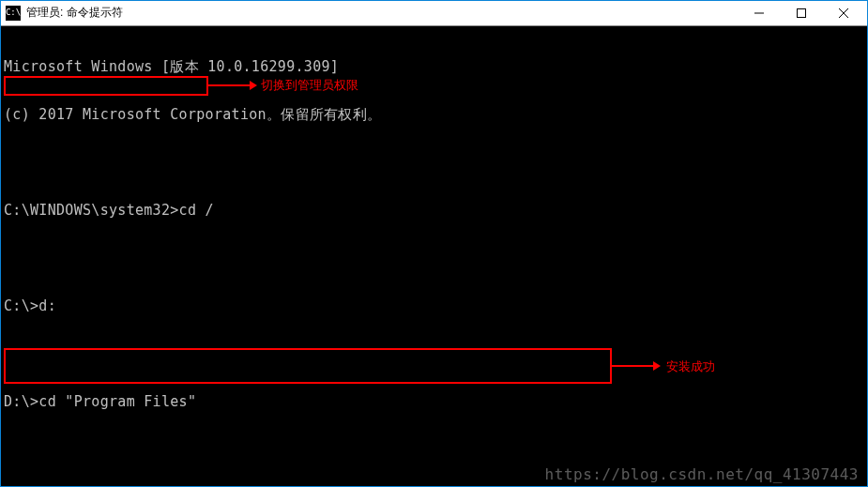 Image resolution: width=868 pixels, height=487 pixels. What do you see at coordinates (435, 68) in the screenshot?
I see `terminal-line: Microsoft Windows [版本 10.0.16299.309]` at bounding box center [435, 68].